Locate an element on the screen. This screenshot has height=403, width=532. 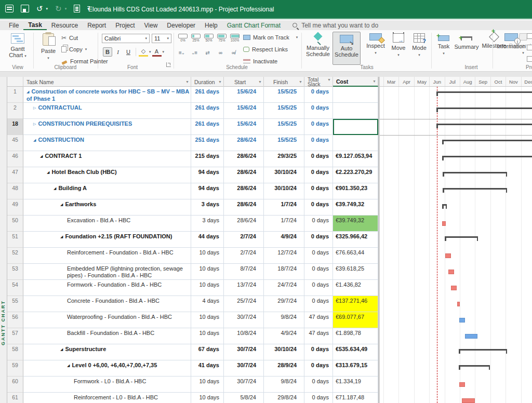
table-row: 1◢Construction of concrete works for HBC… is located at coordinates (193, 95).